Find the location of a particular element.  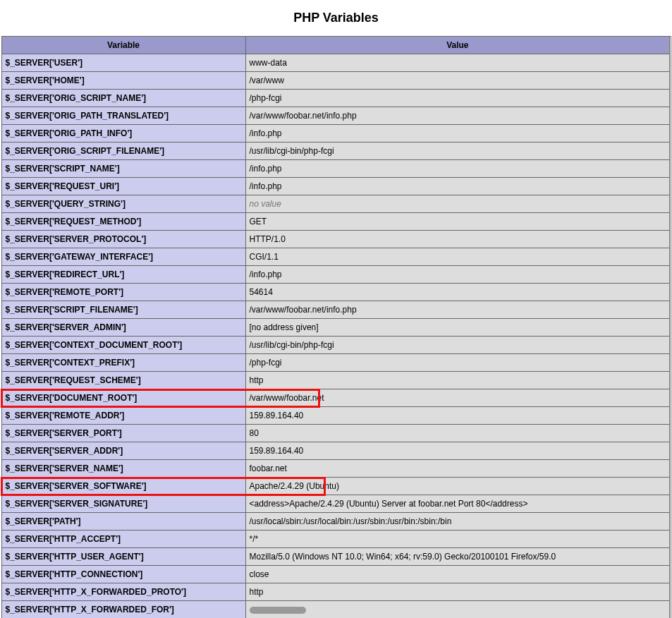

variable-name: $_SERVER['SCRIPT_NAME'] is located at coordinates (123, 169).